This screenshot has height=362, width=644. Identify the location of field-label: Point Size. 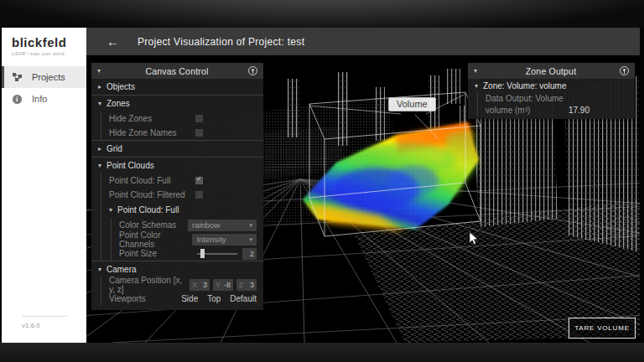
(138, 253).